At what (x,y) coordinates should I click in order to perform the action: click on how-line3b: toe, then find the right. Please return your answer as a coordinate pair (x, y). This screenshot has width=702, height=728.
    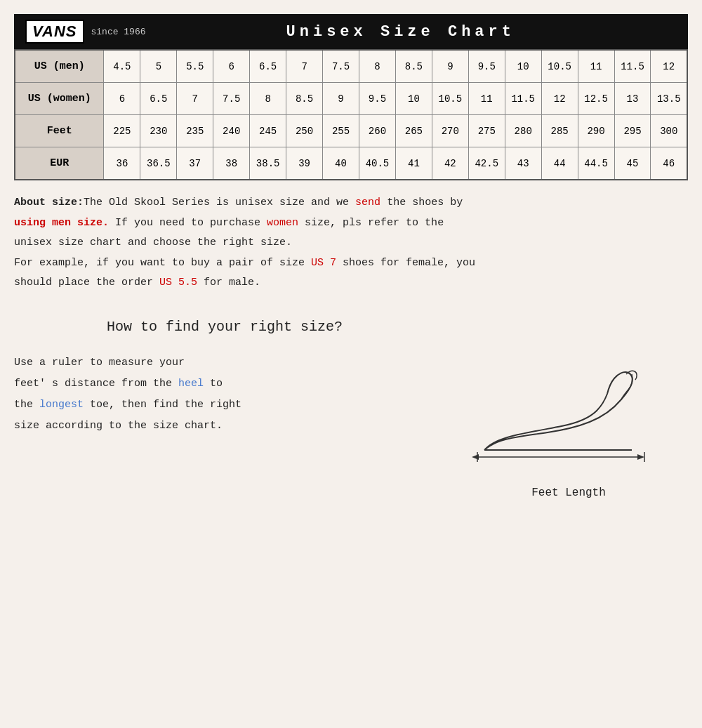
    Looking at the image, I should click on (163, 404).